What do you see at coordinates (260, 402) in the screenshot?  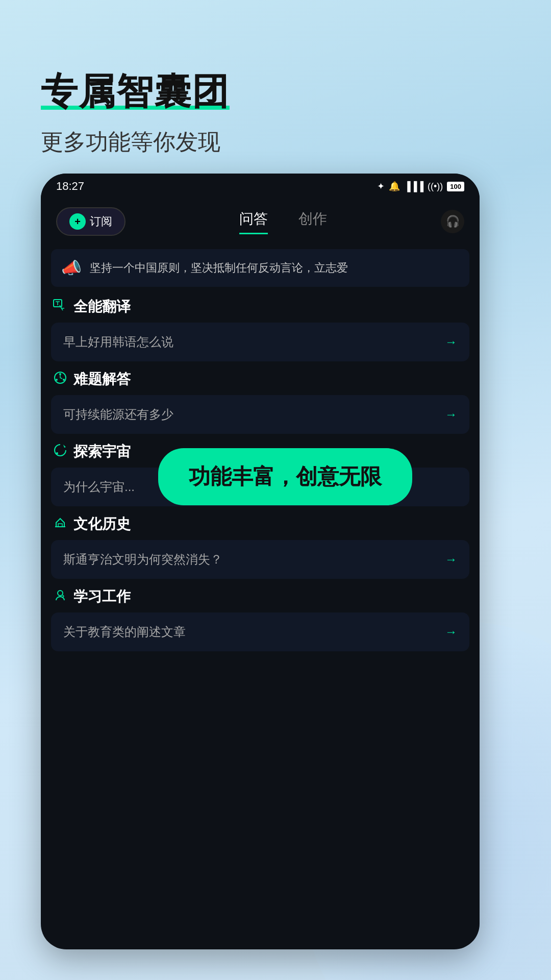 I see `category-problem: 难题解答 可持续能源还有多少 →` at bounding box center [260, 402].